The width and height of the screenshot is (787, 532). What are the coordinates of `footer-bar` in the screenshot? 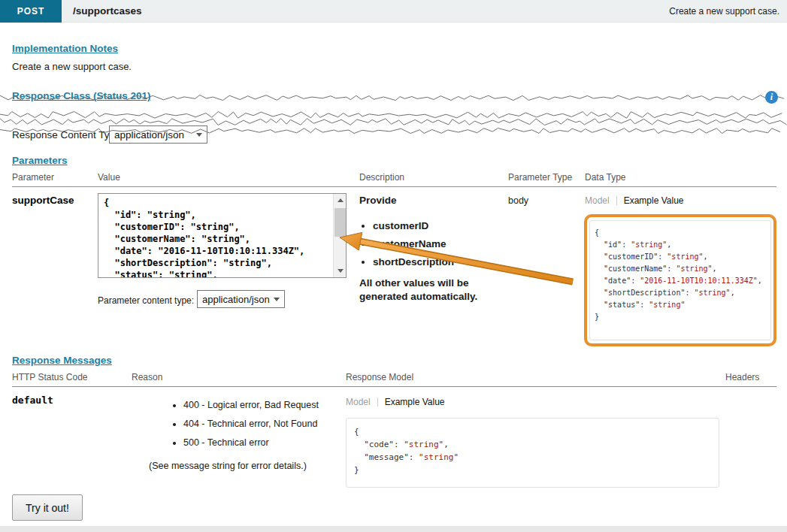 It's located at (394, 529).